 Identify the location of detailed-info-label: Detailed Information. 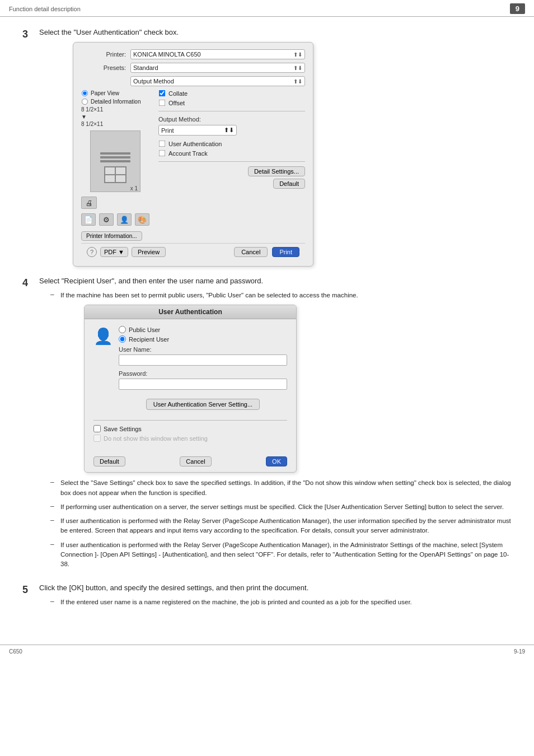
(116, 102).